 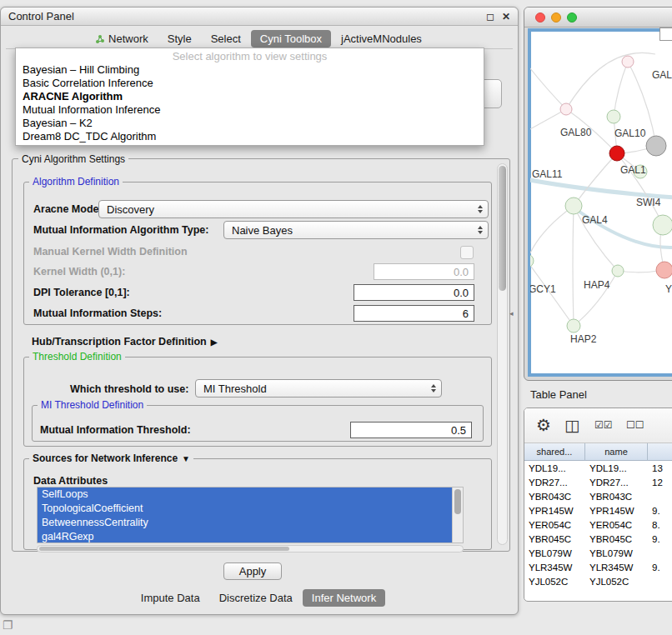 What do you see at coordinates (544, 425) in the screenshot?
I see `gear-icon: ⚙` at bounding box center [544, 425].